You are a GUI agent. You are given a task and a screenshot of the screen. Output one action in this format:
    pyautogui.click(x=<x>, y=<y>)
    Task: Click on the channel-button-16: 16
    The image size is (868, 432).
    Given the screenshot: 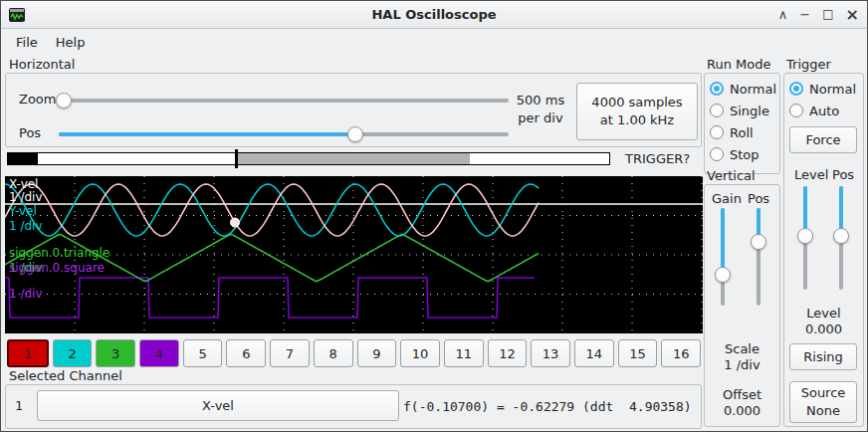 What is the action you would take?
    pyautogui.click(x=681, y=353)
    